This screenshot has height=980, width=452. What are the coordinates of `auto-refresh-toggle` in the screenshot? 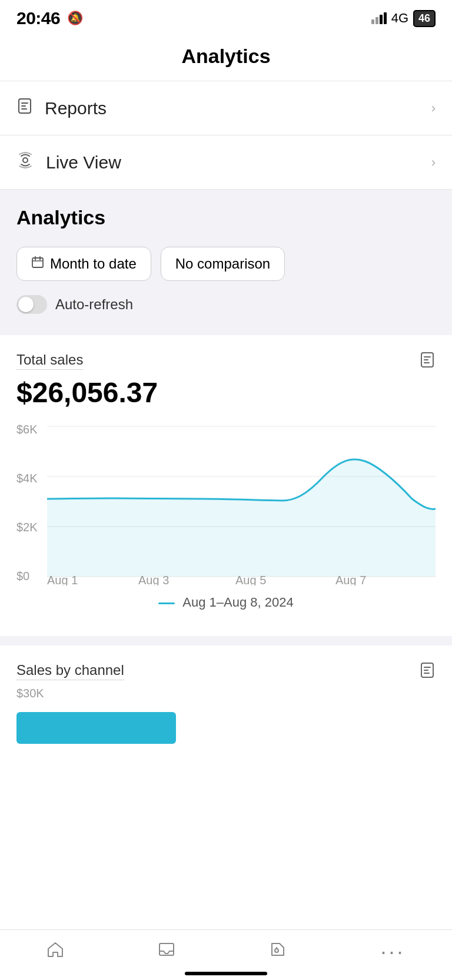 It's located at (32, 304).